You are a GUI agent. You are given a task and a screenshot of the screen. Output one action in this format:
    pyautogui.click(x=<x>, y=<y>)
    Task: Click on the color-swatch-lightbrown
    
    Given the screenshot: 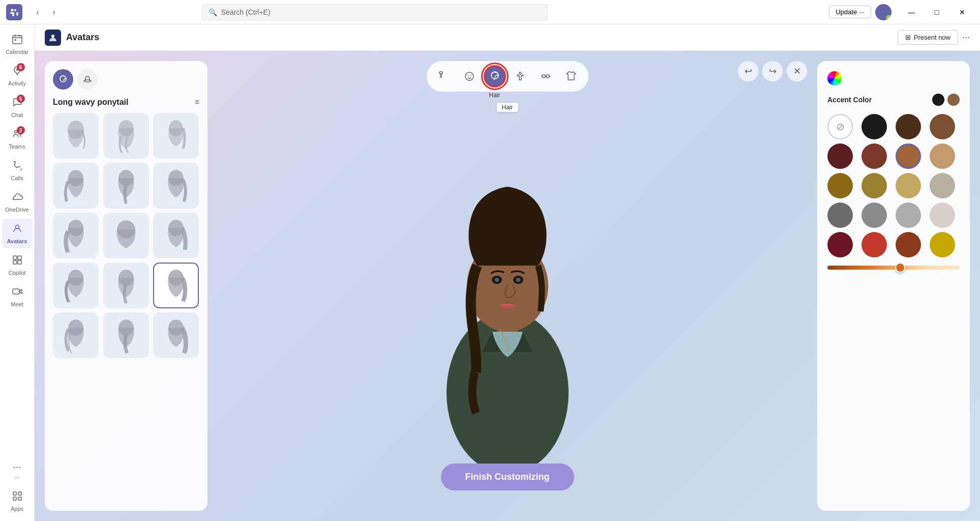 What is the action you would take?
    pyautogui.click(x=908, y=186)
    